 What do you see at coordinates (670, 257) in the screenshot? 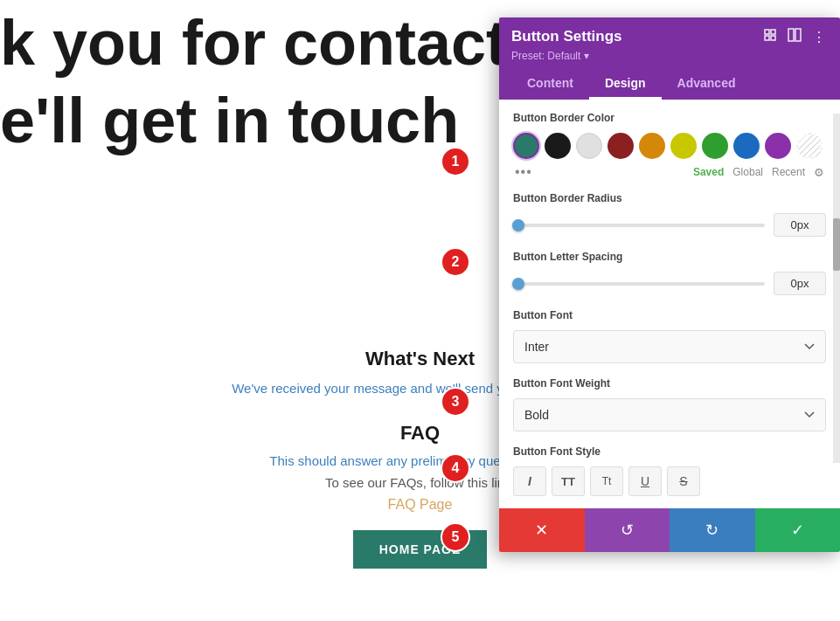
I see `letter-spacing-label: Button Letter Spacing` at bounding box center [670, 257].